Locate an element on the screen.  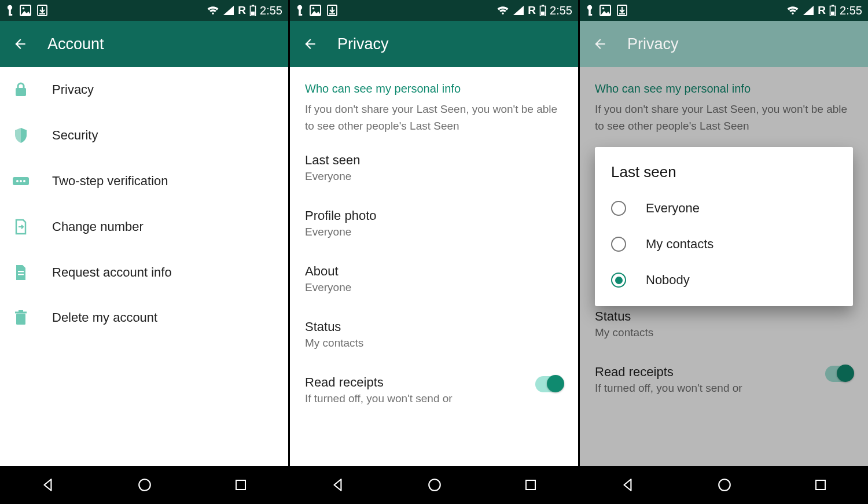
setting-subtitle: If turned off, you won't send or is located at coordinates (420, 399).